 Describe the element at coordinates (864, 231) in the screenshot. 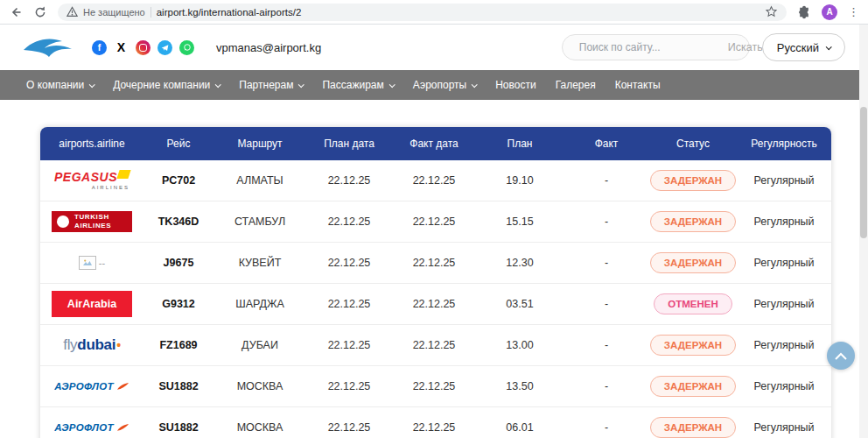

I see `page-scrollbar` at that location.